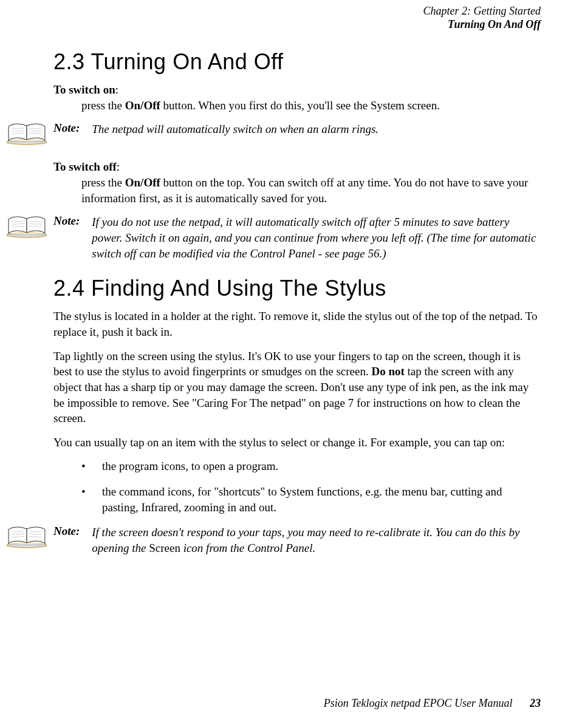  I want to click on note-1: Note: The netpad will automatically swit…, so click(273, 136).